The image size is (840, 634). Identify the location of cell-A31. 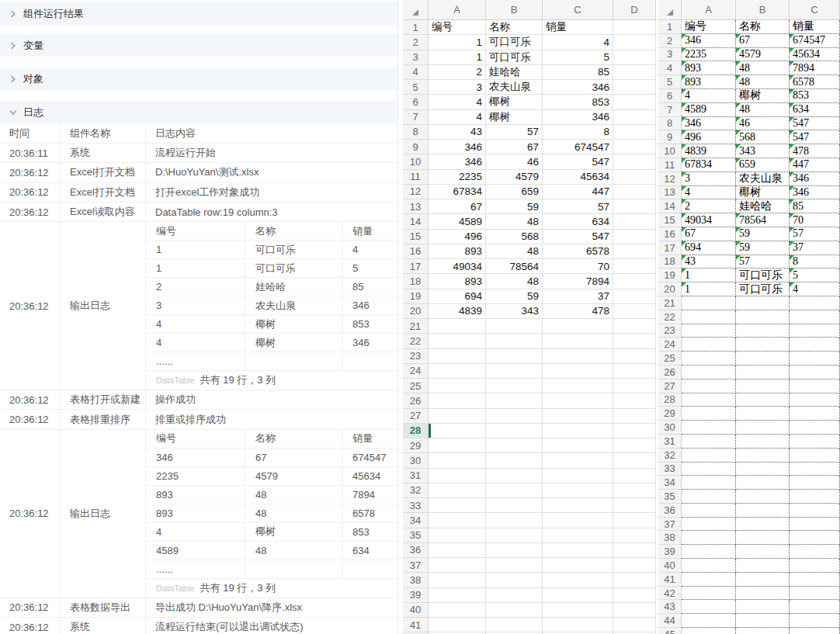
(457, 476).